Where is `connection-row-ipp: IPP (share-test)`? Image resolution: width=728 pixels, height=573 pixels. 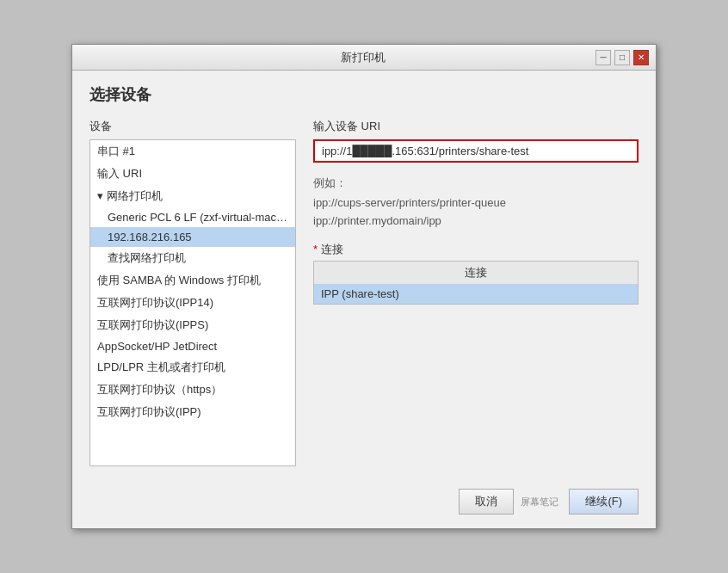
connection-row-ipp: IPP (share-test) is located at coordinates (476, 294).